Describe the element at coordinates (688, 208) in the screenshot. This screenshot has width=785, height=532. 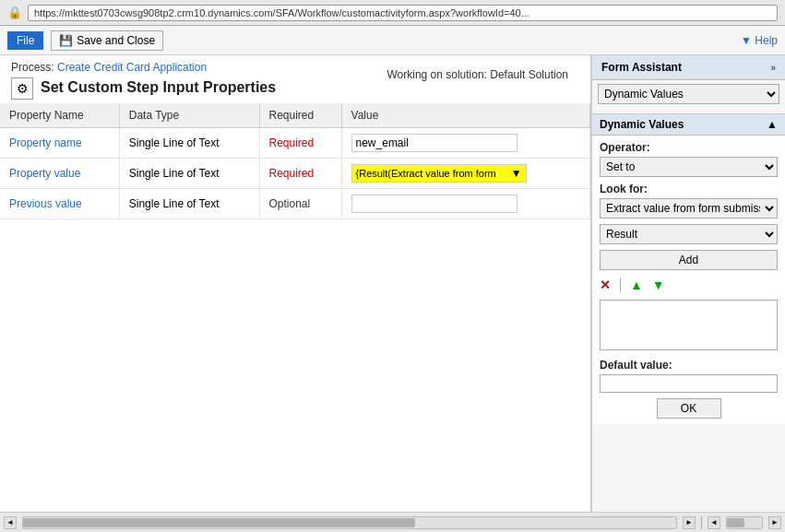
I see `look-for-select: Extract value from form submission` at that location.